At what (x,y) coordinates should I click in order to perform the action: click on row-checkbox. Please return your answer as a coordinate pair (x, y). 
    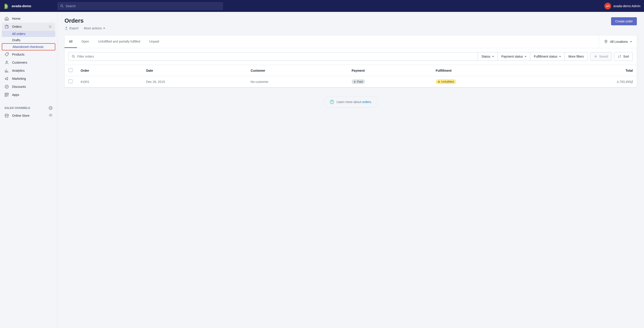
    Looking at the image, I should click on (70, 81).